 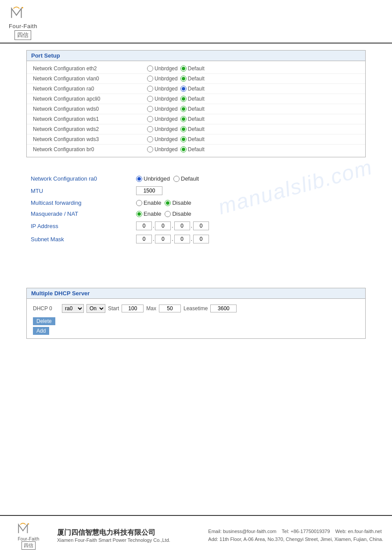 What do you see at coordinates (168, 214) in the screenshot?
I see `masquerade-disable-radio` at bounding box center [168, 214].